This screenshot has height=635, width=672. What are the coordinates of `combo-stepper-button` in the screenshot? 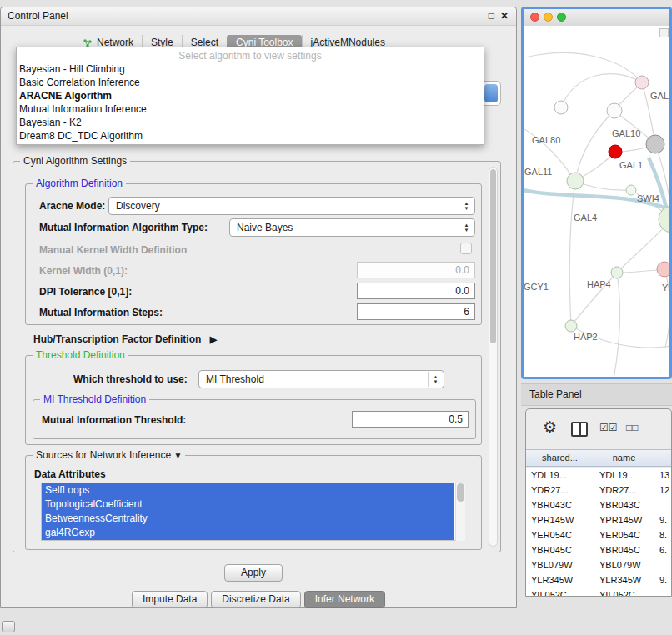 It's located at (491, 93).